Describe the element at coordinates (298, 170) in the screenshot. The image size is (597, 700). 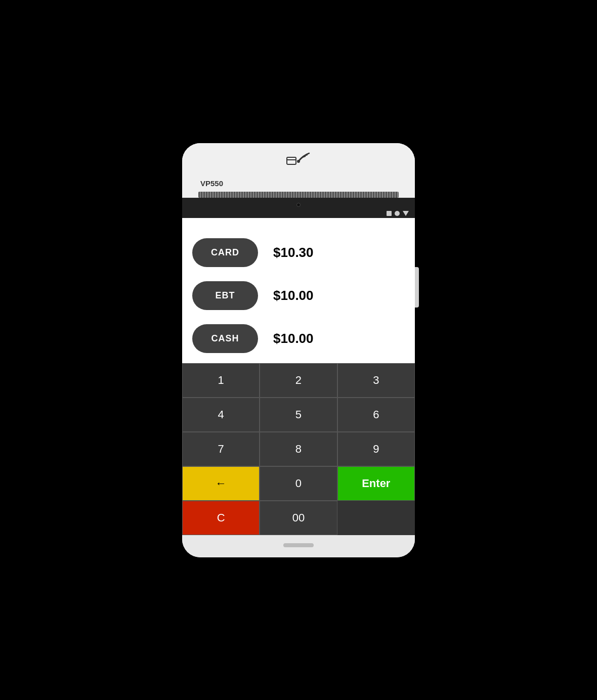
I see `terminal-top: VP550` at that location.